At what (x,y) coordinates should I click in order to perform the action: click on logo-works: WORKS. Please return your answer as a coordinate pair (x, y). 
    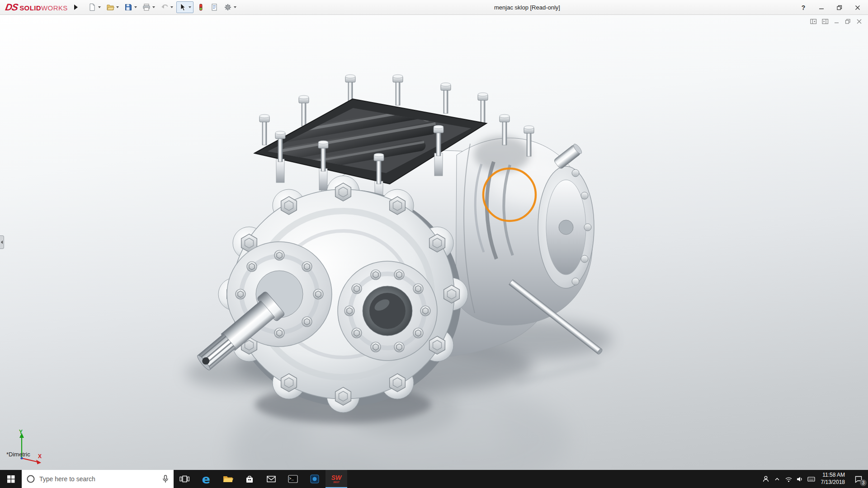
    Looking at the image, I should click on (54, 8).